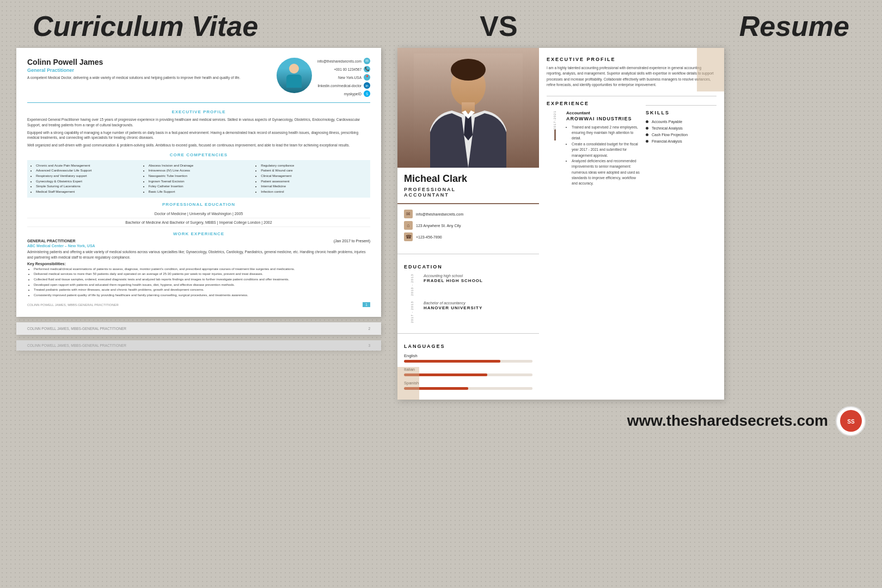  Describe the element at coordinates (681, 113) in the screenshot. I see `resume-skills-title: SKILLS` at that location.